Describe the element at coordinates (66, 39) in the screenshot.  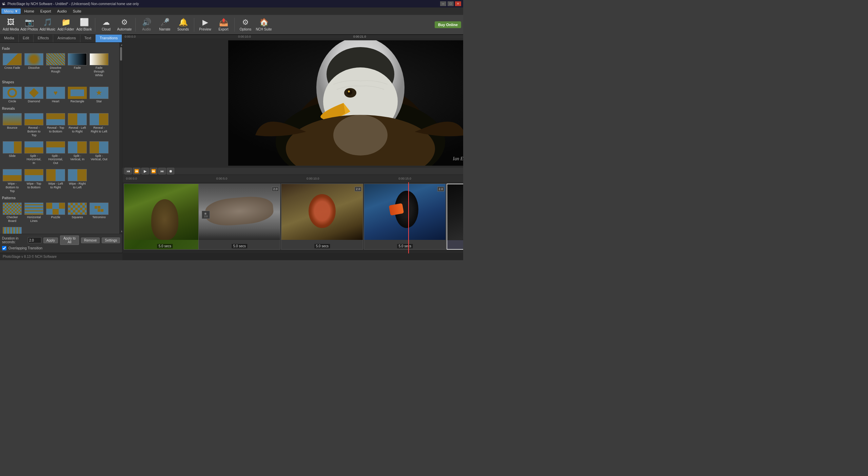
I see `tab-animations: Animations` at that location.